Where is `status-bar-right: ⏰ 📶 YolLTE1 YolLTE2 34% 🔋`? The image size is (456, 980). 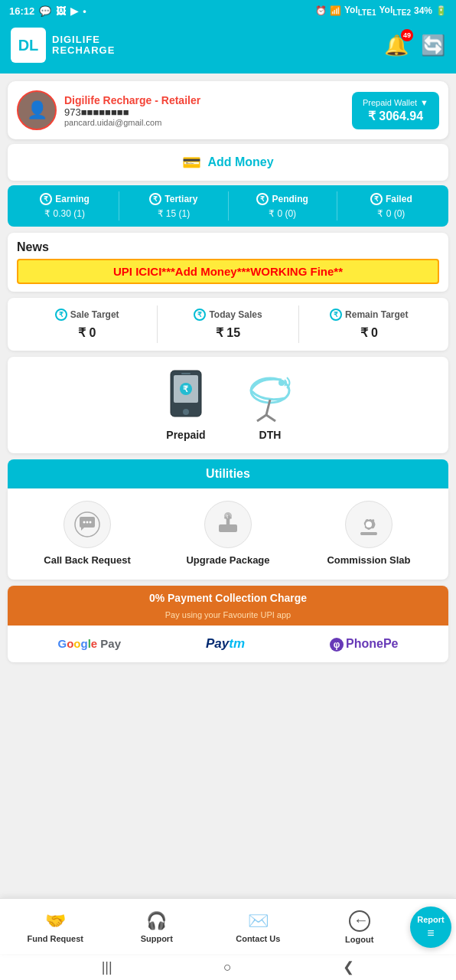
status-bar-right: ⏰ 📶 YolLTE1 YolLTE2 34% 🔋 is located at coordinates (381, 11).